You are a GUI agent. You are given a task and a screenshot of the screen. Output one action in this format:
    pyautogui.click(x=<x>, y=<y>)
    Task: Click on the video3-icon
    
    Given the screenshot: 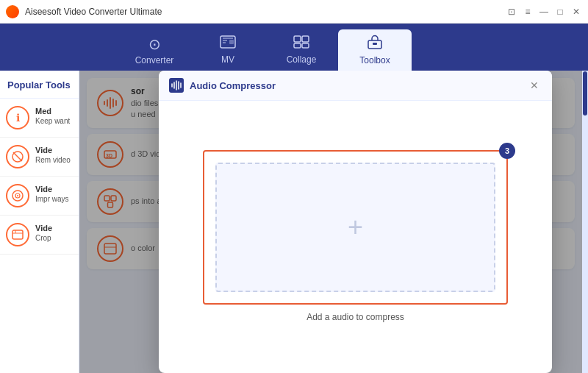 What is the action you would take?
    pyautogui.click(x=18, y=235)
    